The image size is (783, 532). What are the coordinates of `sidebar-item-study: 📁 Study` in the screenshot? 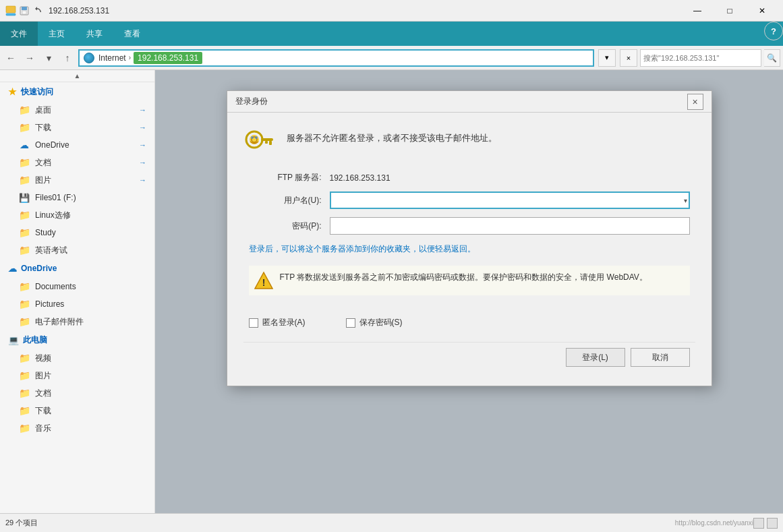 It's located at (77, 233).